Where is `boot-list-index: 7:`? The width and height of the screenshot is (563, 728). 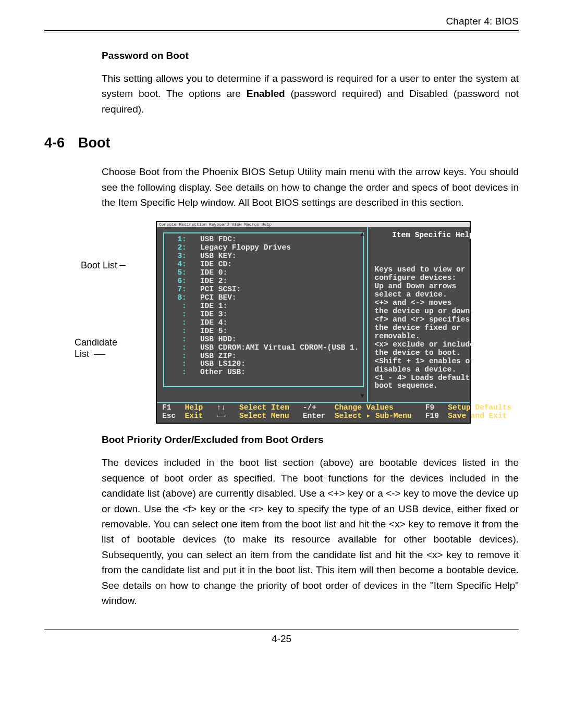 boot-list-index: 7: is located at coordinates (185, 289).